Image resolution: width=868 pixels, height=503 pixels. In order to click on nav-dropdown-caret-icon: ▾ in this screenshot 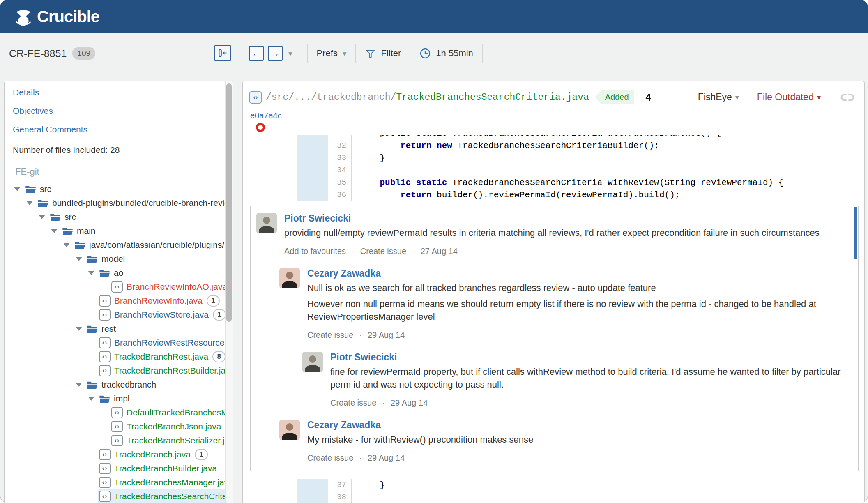, I will do `click(290, 53)`.